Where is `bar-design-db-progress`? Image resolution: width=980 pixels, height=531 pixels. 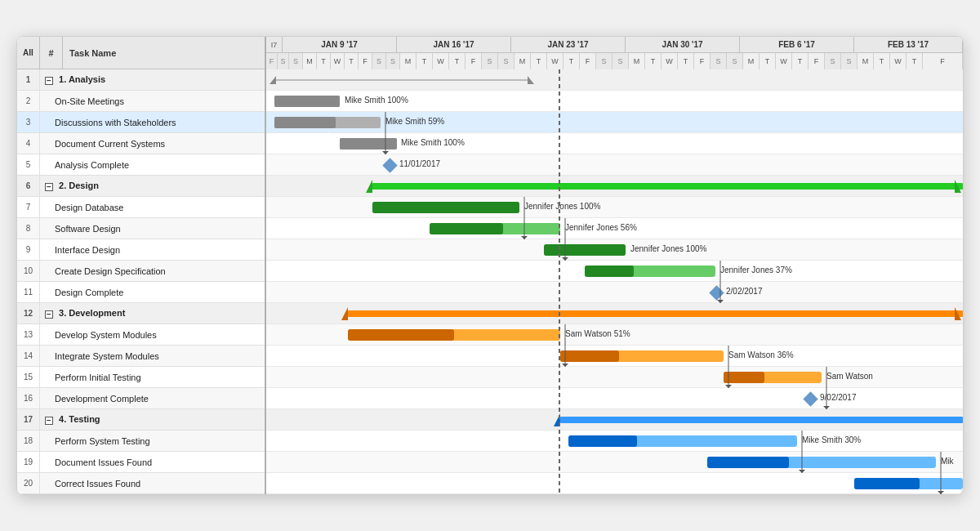
bar-design-db-progress is located at coordinates (446, 207).